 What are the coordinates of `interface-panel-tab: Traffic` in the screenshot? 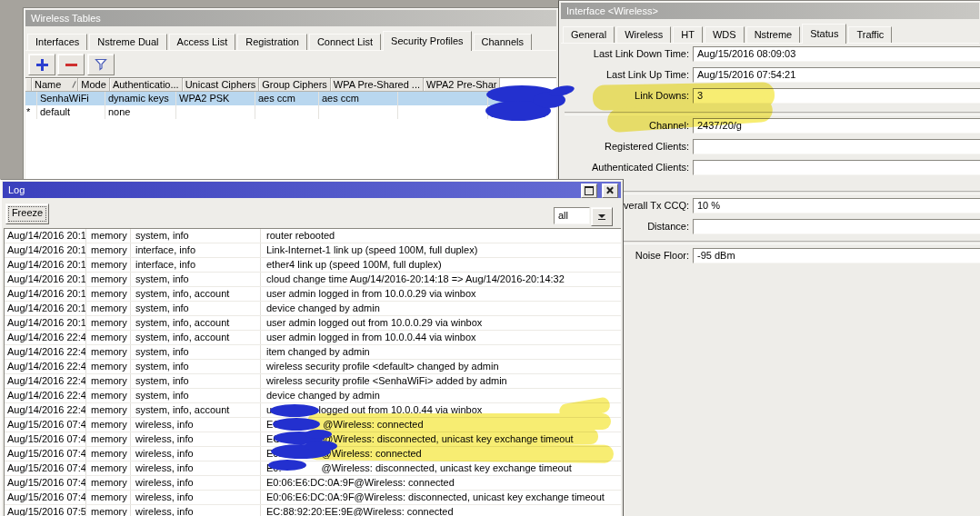 It's located at (870, 35).